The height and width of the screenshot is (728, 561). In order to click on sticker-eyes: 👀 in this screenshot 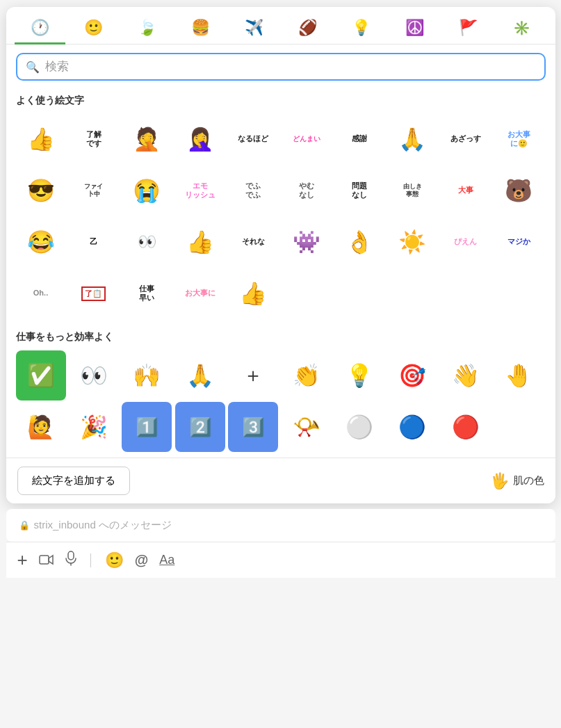, I will do `click(147, 242)`.